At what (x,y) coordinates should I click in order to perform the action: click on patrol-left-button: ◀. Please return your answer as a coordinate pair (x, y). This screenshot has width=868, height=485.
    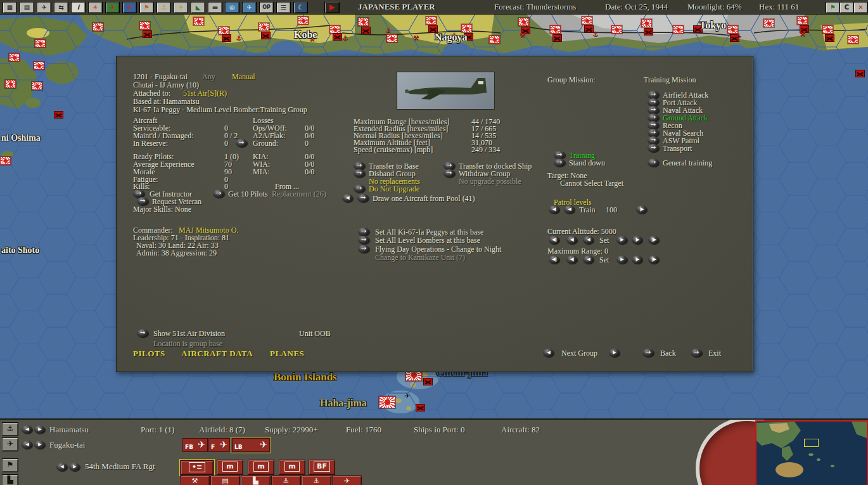
    Looking at the image, I should click on (569, 209).